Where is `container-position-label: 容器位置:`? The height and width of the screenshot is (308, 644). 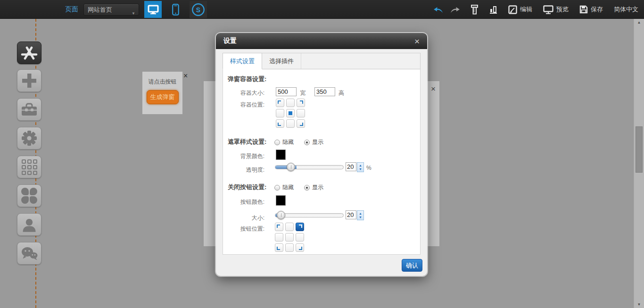 container-position-label: 容器位置: is located at coordinates (244, 105).